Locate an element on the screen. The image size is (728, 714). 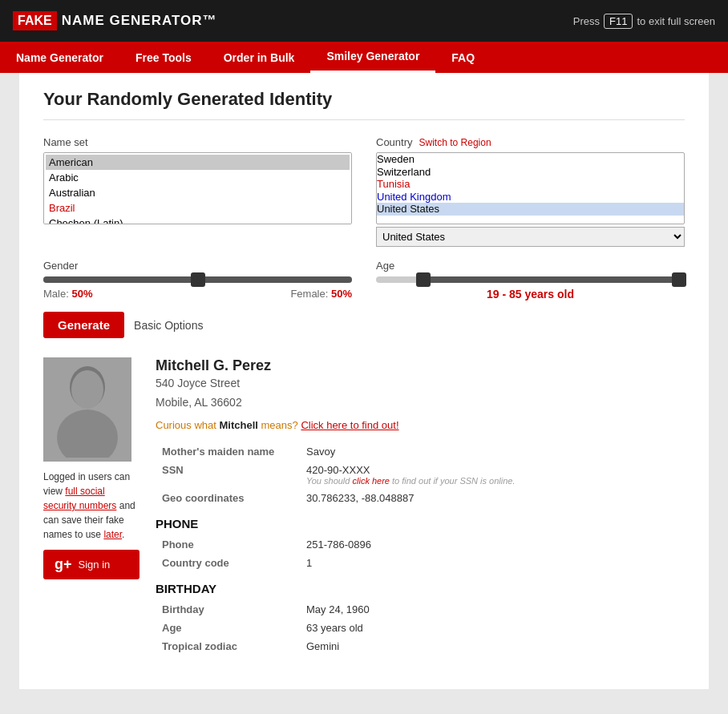
nav-item-free-tools: Free Tools is located at coordinates (164, 58).